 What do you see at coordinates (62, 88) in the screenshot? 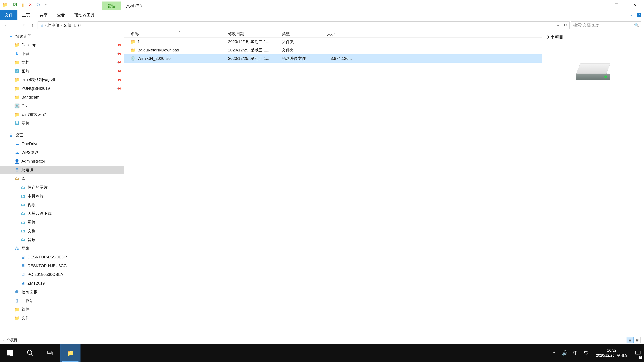
I see `tree-pinned-item: 📁YUNQISHI2019📌` at bounding box center [62, 88].